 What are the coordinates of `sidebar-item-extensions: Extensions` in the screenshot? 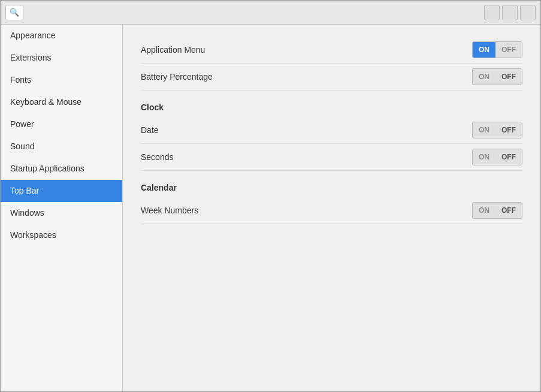 It's located at (61, 58).